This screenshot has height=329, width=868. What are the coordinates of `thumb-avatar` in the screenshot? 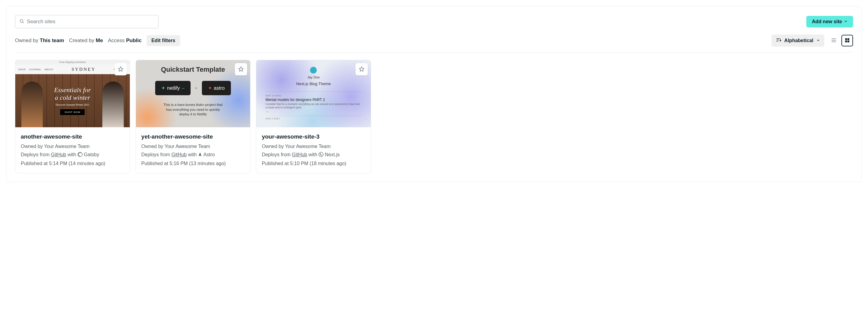 It's located at (313, 70).